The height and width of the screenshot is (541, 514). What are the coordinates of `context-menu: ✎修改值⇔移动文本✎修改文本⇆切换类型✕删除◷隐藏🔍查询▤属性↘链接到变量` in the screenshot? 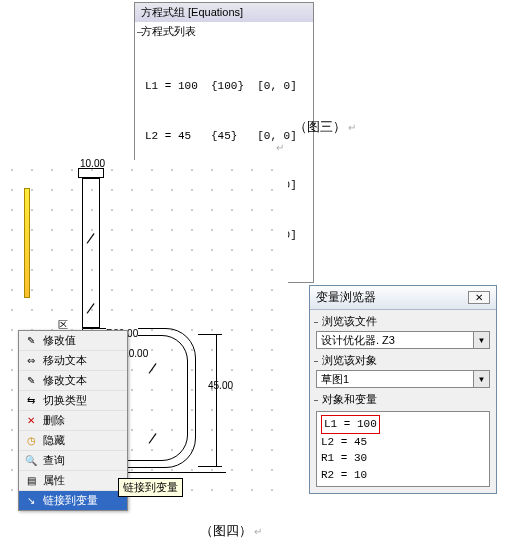 It's located at (73, 420).